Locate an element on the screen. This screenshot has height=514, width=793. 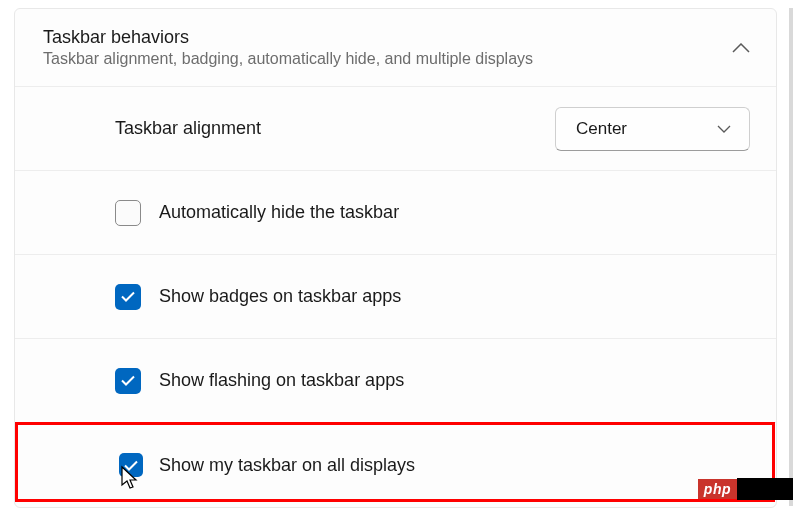
watermark: php is located at coordinates (746, 489).